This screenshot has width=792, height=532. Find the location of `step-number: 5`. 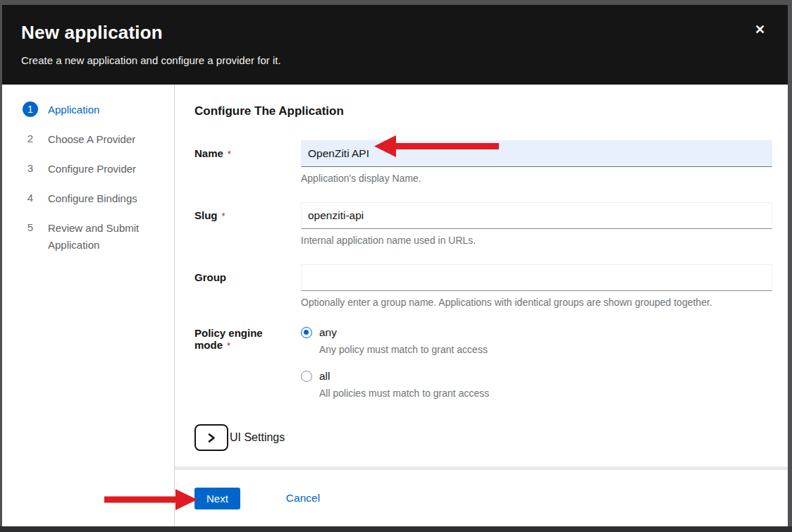

step-number: 5 is located at coordinates (30, 228).